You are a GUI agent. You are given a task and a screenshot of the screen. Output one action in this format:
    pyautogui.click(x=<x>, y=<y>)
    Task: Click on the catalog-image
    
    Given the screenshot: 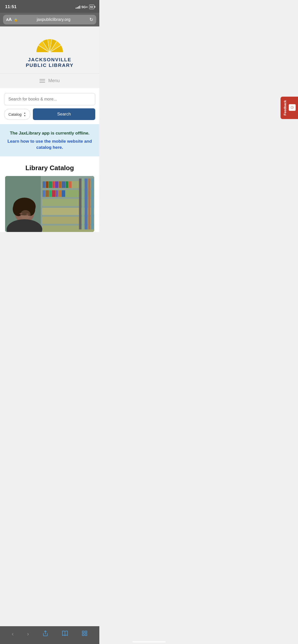 What is the action you would take?
    pyautogui.click(x=50, y=204)
    